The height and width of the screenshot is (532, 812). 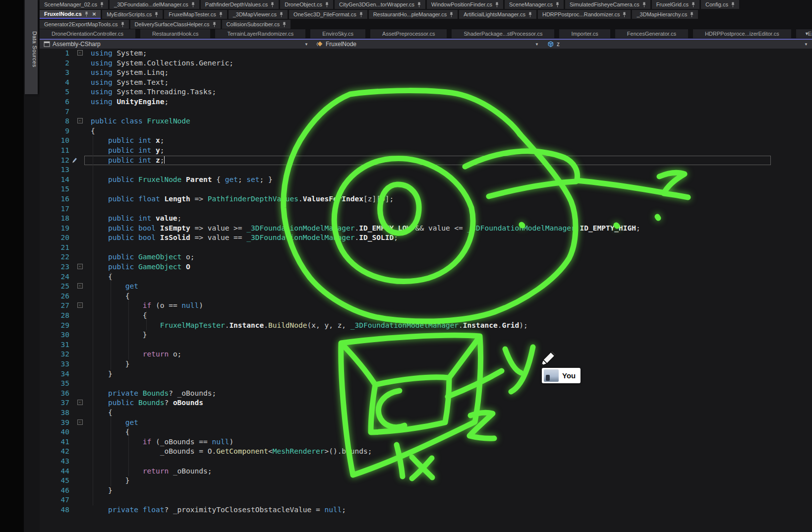 What do you see at coordinates (338, 34) in the screenshot?
I see `tab-EnviroSky.cs: EnviroSky.cs` at bounding box center [338, 34].